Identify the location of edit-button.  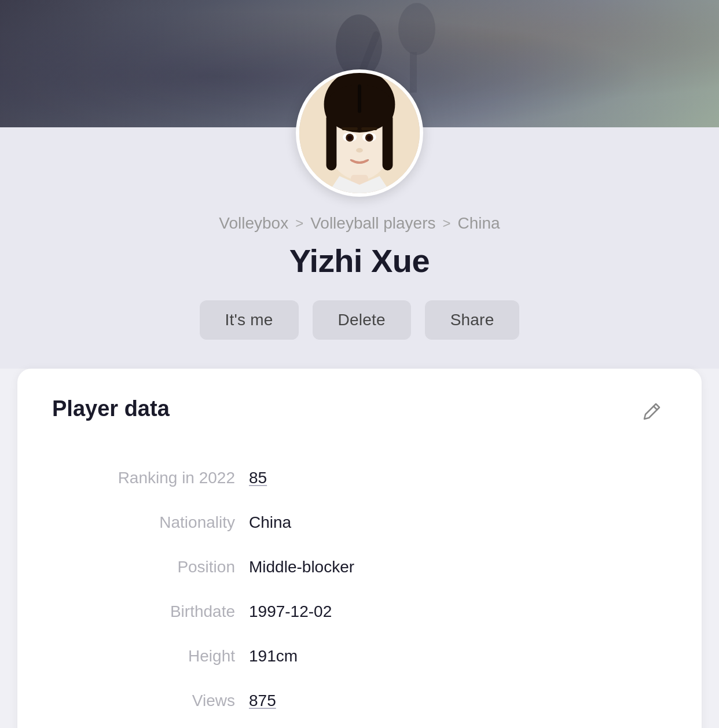
(652, 412).